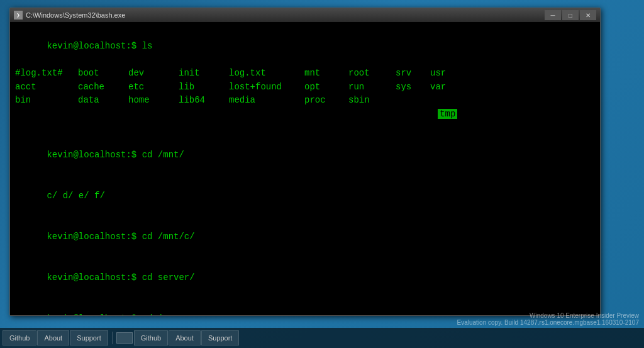  I want to click on taskbar-support-1: Support, so click(89, 338).